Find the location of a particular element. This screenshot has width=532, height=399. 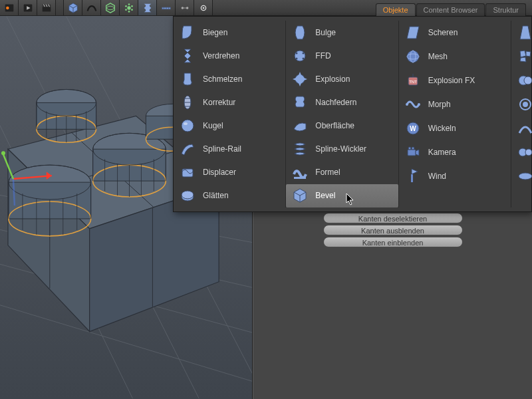

label: Displacer is located at coordinates (219, 172).